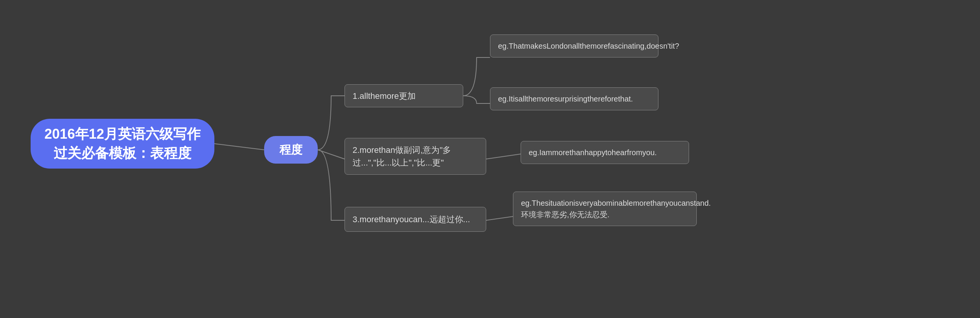 The width and height of the screenshot is (980, 318). I want to click on branch1-label: 1.allthemore更加, so click(384, 96).